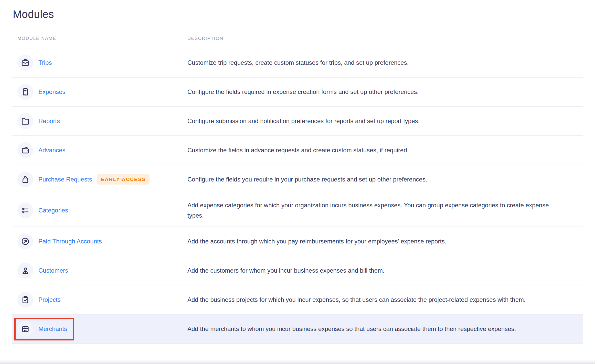 The width and height of the screenshot is (595, 364). I want to click on module-description: Add the merchants to whom you incur busi…, so click(352, 329).